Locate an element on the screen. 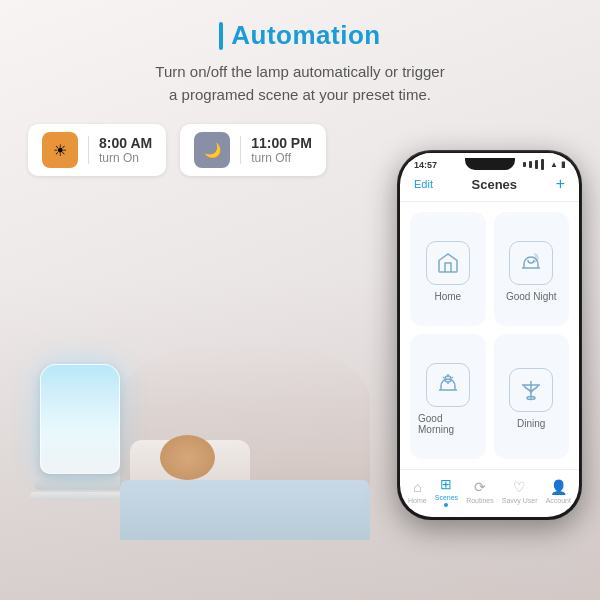  page-title: Automation is located at coordinates (306, 36).